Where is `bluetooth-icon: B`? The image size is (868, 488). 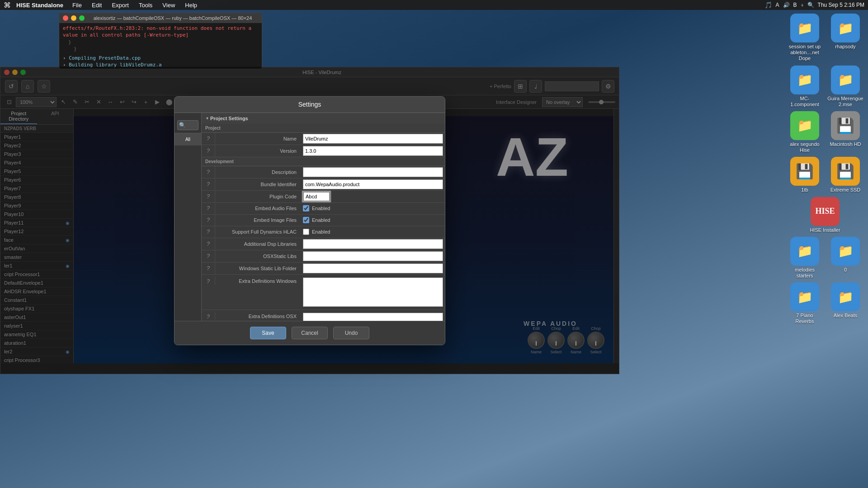 bluetooth-icon: B is located at coordinates (795, 5).